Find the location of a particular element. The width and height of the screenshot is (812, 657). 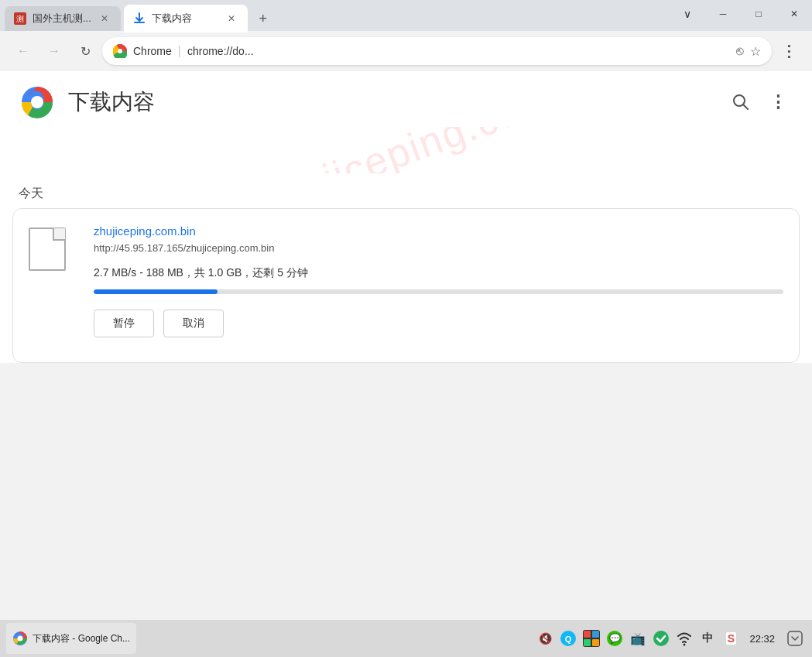

watermark-text: zhujiceping.com is located at coordinates (406, 150).